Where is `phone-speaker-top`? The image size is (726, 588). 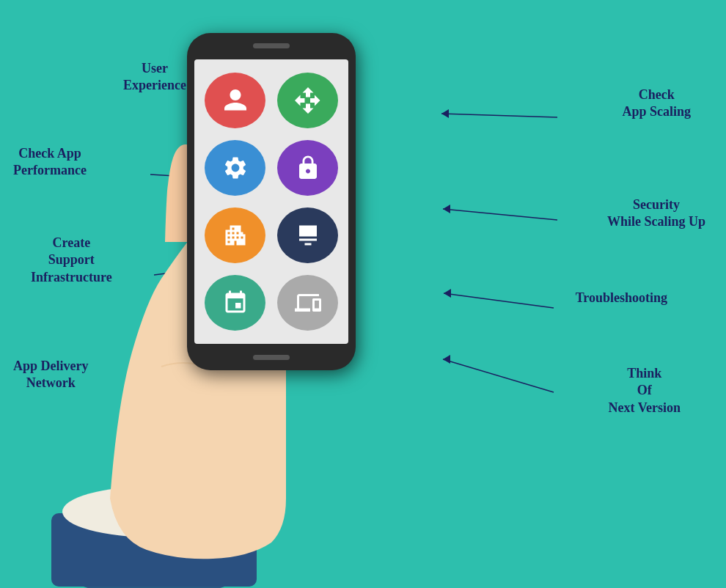 phone-speaker-top is located at coordinates (271, 45).